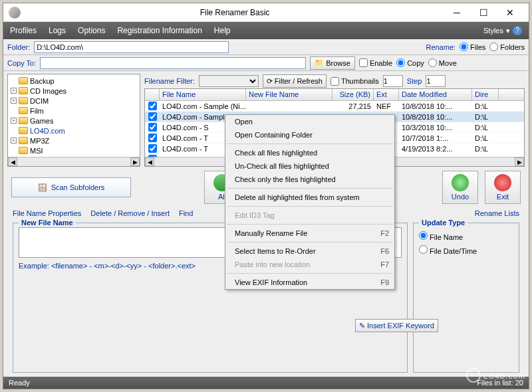 The image size is (532, 392). Describe the element at coordinates (92, 31) in the screenshot. I see `menu-options: Options` at that location.